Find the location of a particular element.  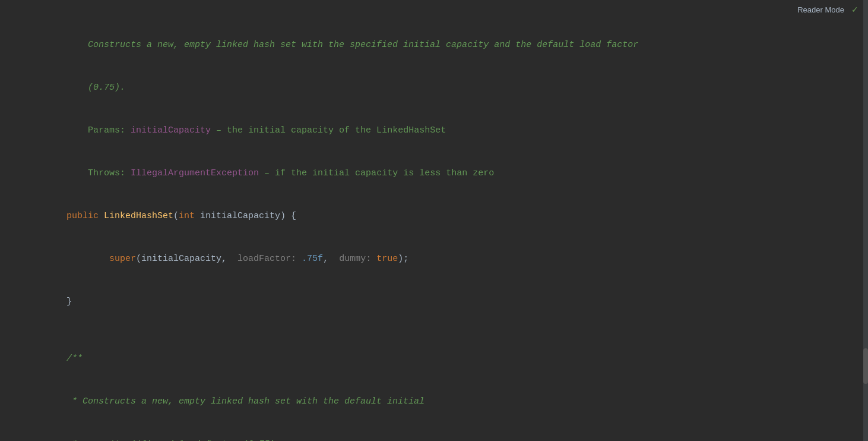

line-content: /** is located at coordinates (451, 359).